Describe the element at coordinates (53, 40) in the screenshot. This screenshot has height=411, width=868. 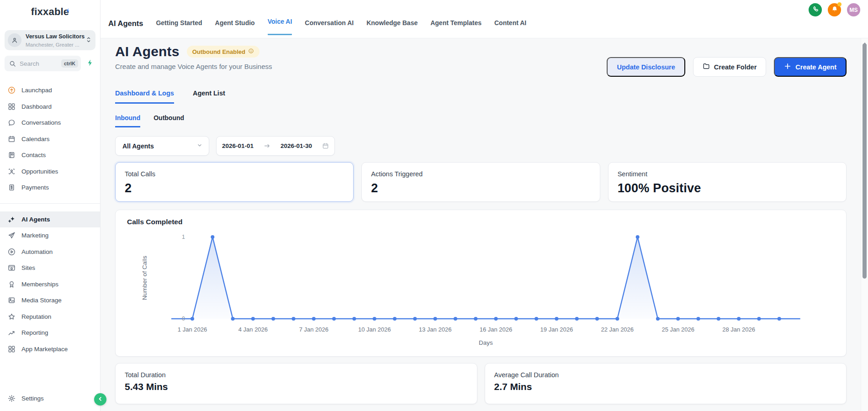
I see `organization-info: Versus Law Solicitors Manchester, Greate…` at that location.